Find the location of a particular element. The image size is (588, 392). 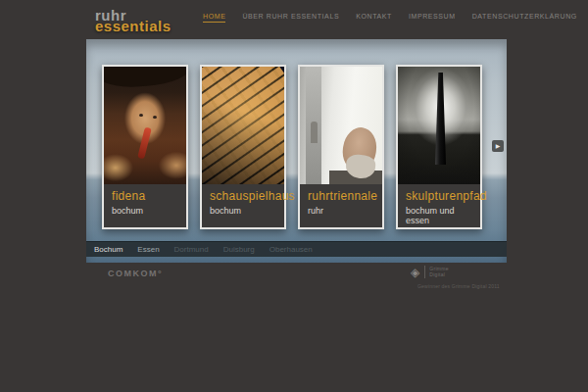

card-ruhrtriennale: ruhrtriennale ruhr is located at coordinates (341, 147).